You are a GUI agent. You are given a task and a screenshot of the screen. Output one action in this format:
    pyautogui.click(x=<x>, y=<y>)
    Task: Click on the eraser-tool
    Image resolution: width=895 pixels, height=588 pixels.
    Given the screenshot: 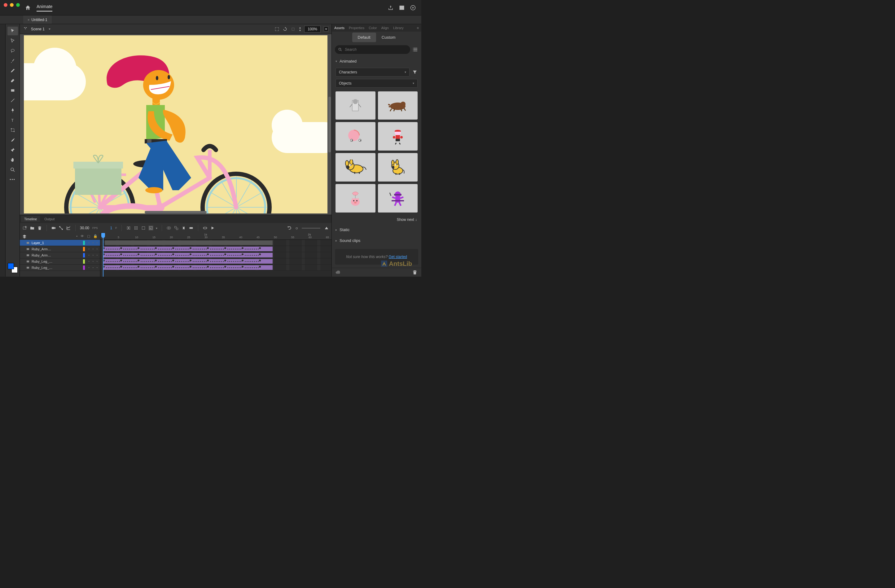 What is the action you would take?
    pyautogui.click(x=13, y=80)
    